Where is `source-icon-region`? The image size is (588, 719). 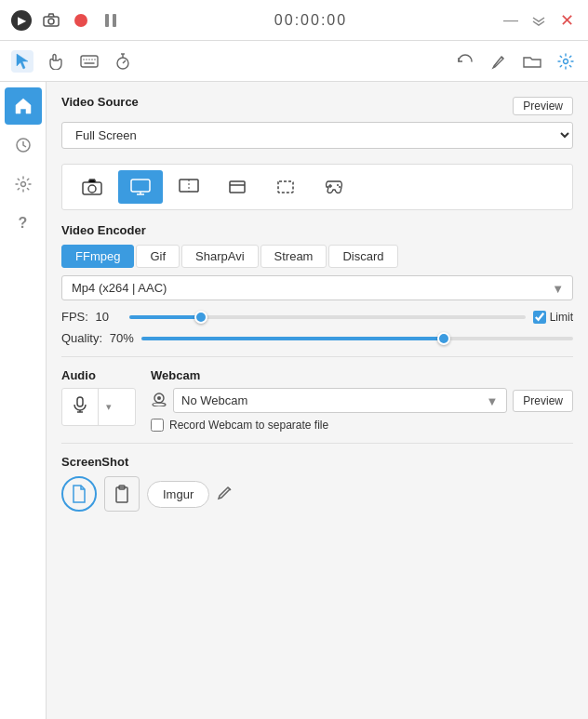
source-icon-region is located at coordinates (286, 187).